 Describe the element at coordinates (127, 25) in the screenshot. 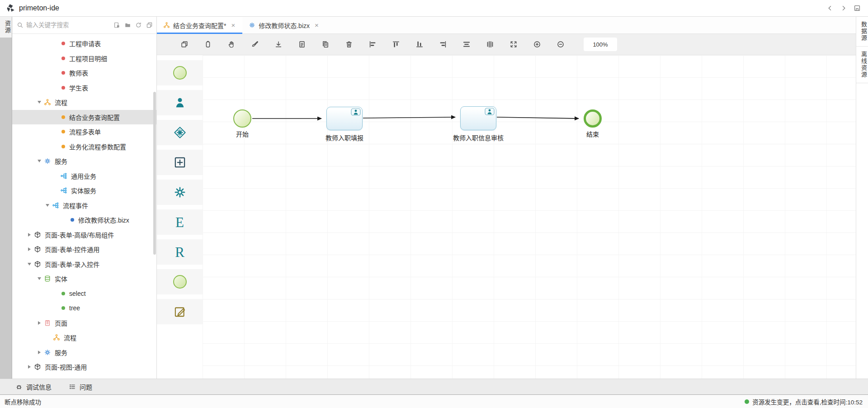

I see `new-folder-icon` at that location.